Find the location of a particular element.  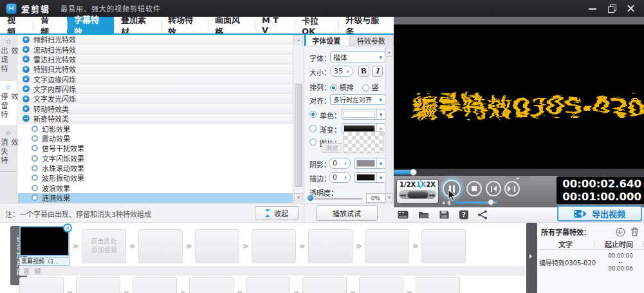

bold-button: B is located at coordinates (364, 71).